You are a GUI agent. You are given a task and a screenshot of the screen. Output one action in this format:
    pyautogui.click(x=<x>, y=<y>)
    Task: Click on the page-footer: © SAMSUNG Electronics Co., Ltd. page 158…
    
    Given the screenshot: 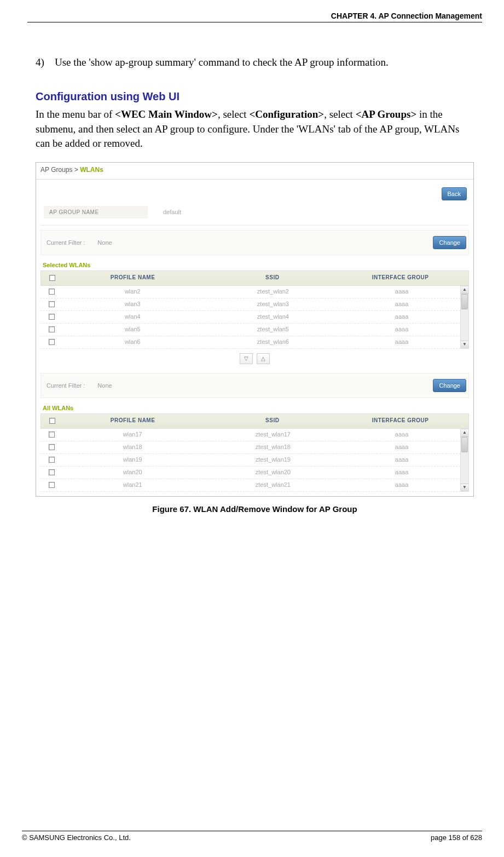 What is the action you would take?
    pyautogui.click(x=252, y=836)
    